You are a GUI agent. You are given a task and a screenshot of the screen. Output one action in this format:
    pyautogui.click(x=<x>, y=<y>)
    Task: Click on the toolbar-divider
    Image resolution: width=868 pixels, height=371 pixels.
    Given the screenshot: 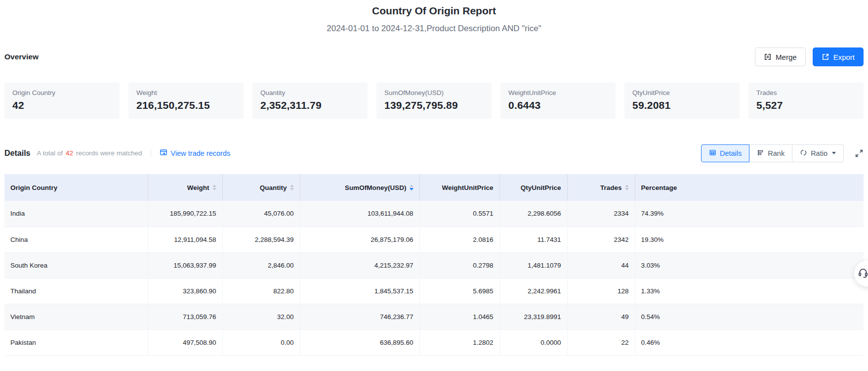 What is the action you would take?
    pyautogui.click(x=151, y=153)
    